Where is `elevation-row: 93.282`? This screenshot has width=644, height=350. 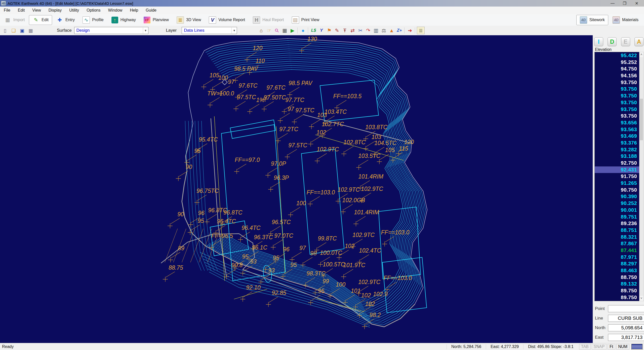
elevation-row: 93.282 is located at coordinates (617, 150).